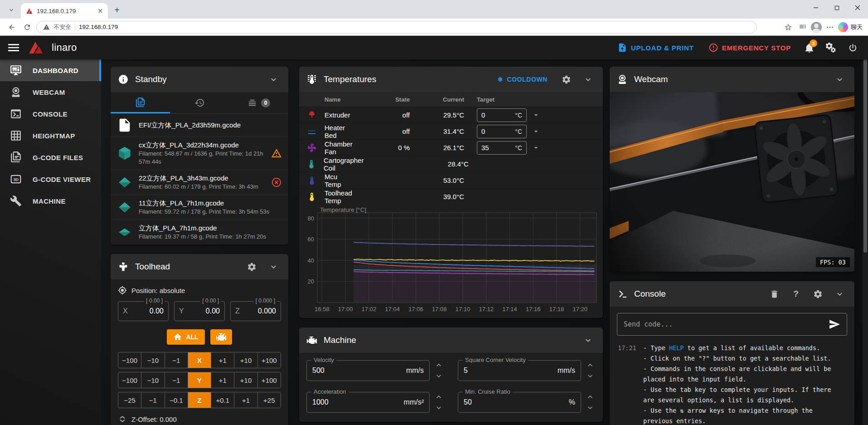  What do you see at coordinates (831, 48) in the screenshot?
I see `settings-gears-icon` at bounding box center [831, 48].